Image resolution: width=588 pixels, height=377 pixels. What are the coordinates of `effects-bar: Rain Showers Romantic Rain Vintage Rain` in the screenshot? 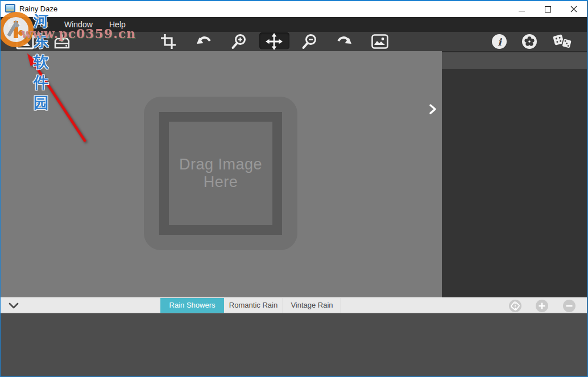 It's located at (293, 305).